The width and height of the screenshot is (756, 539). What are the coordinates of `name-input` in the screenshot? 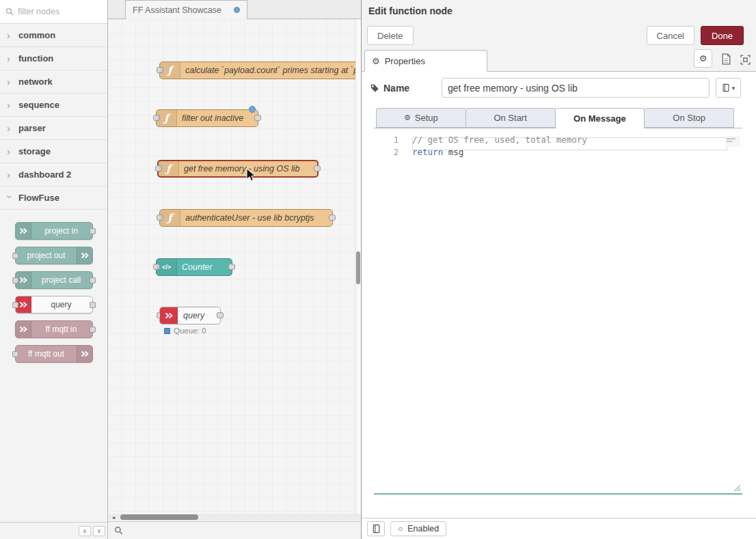 It's located at (576, 87).